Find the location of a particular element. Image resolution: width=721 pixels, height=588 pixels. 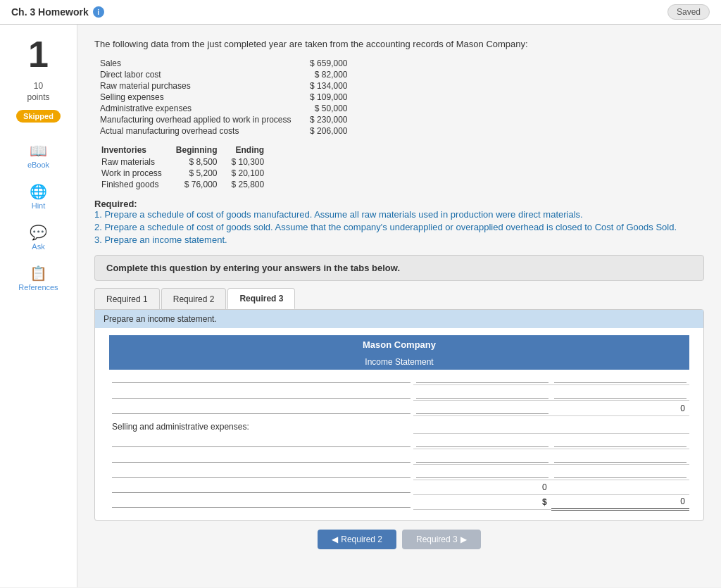

row4-val-input is located at coordinates (620, 441).